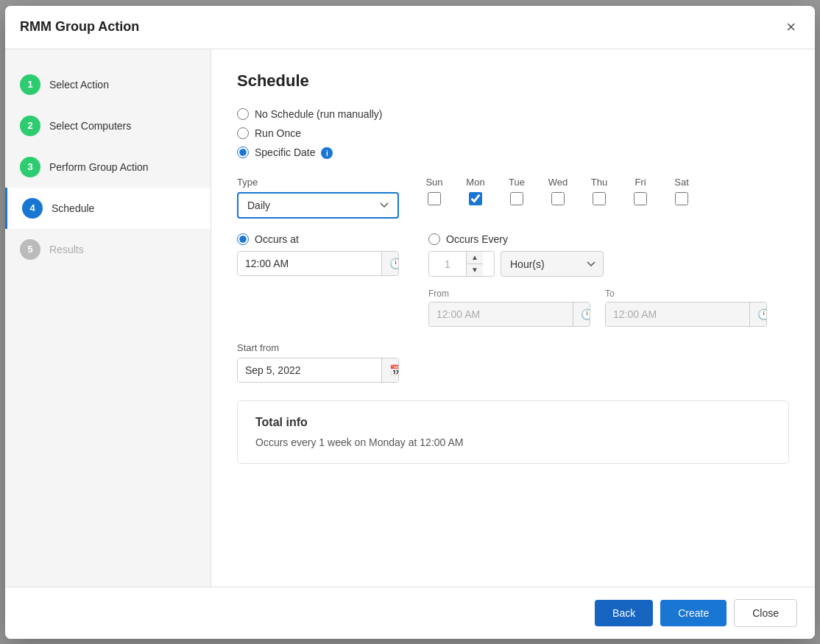 The height and width of the screenshot is (644, 820). What do you see at coordinates (243, 152) in the screenshot?
I see `specific-date-radio` at bounding box center [243, 152].